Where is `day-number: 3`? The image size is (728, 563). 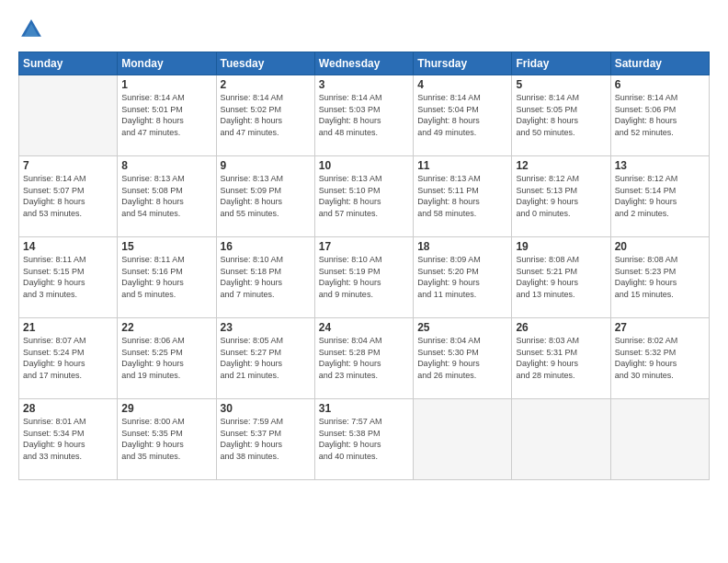
day-number: 3 is located at coordinates (364, 85).